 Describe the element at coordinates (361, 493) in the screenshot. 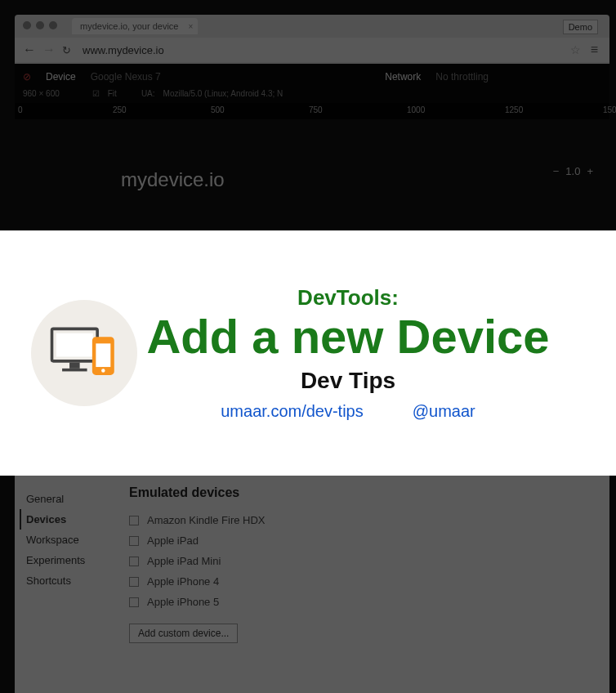

I see `settings-heading: Emulated devices` at that location.